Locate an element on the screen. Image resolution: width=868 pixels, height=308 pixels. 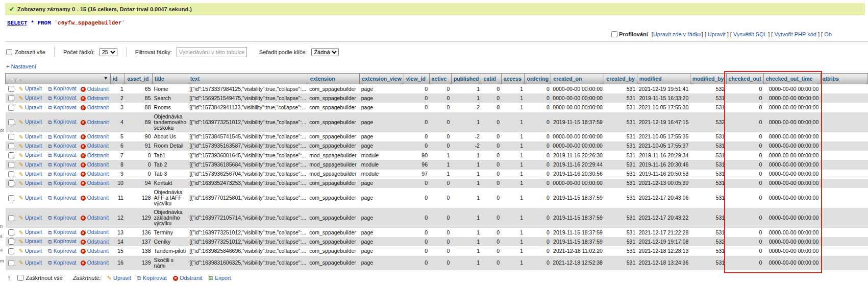
selected-delete-link: ✕ Odstranit is located at coordinates (188, 278).